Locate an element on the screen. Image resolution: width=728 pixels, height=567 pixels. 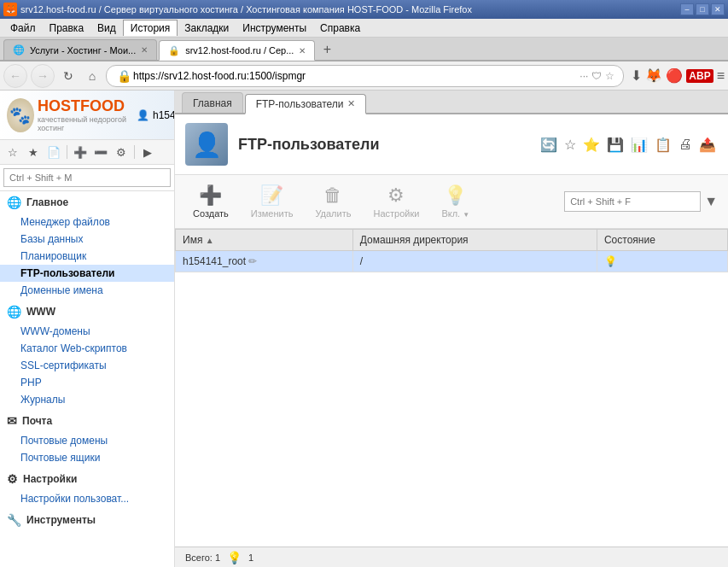
addr-dots: ··· is located at coordinates (584, 76).